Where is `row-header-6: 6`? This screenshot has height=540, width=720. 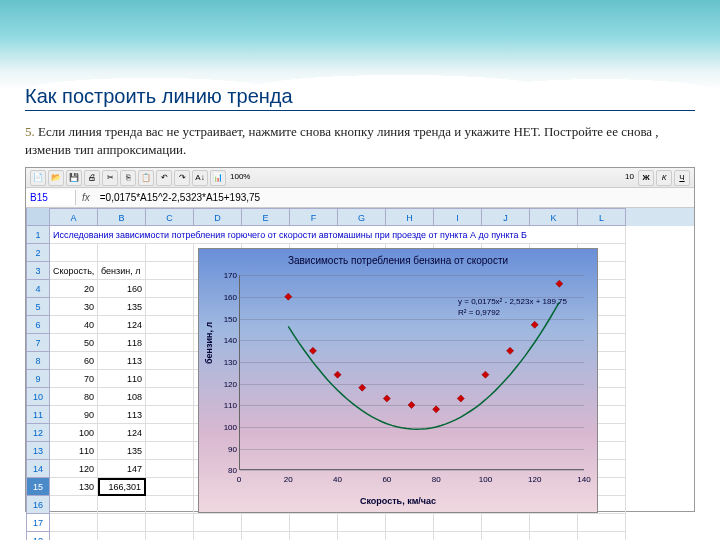 row-header-6: 6 is located at coordinates (38, 325).